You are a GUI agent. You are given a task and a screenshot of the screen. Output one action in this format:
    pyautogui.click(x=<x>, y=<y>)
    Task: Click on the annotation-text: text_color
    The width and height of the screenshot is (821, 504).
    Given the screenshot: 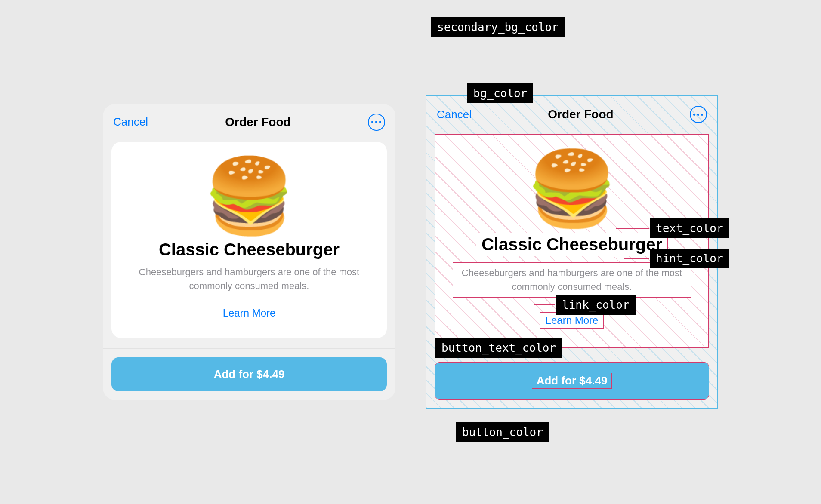 What is the action you would take?
    pyautogui.click(x=689, y=228)
    